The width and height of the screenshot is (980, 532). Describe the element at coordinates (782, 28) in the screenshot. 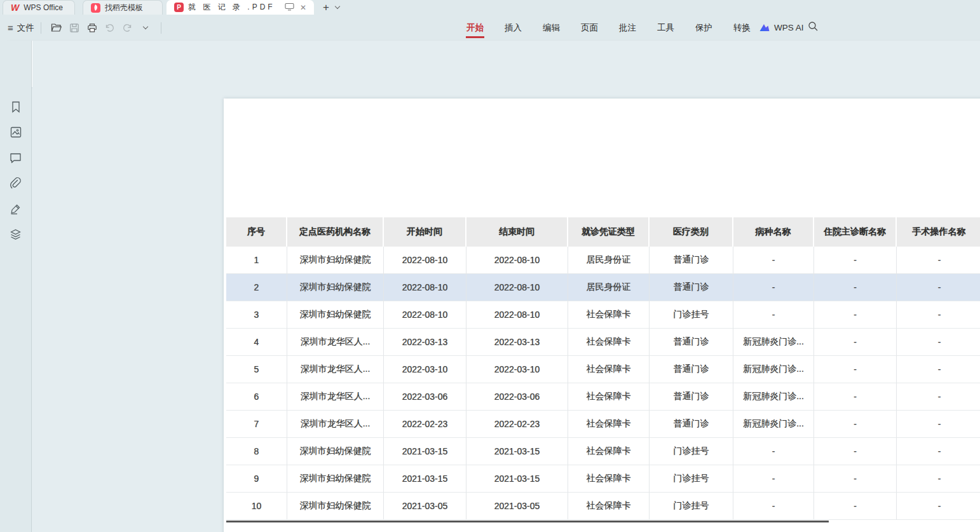

I see `wps-ai-button: WPS AI` at that location.